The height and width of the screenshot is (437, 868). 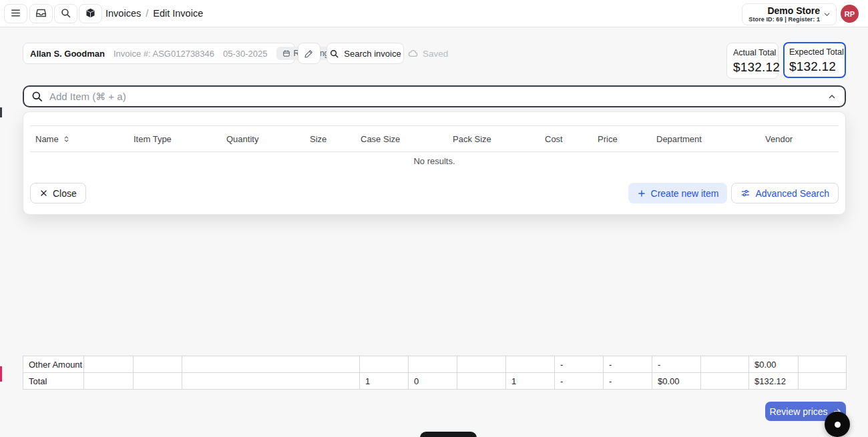 I want to click on actual-total-card: Actual Total $132.12, so click(x=752, y=61).